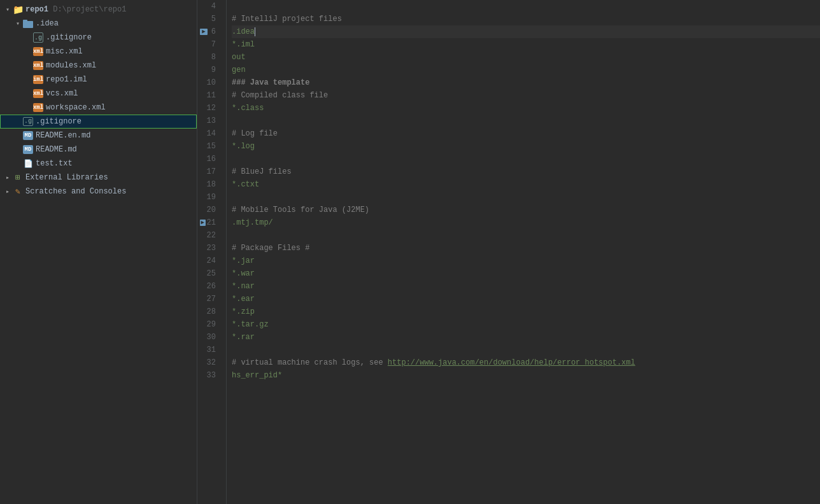 This screenshot has height=504, width=820. I want to click on code-line-24: *.jar, so click(526, 261).